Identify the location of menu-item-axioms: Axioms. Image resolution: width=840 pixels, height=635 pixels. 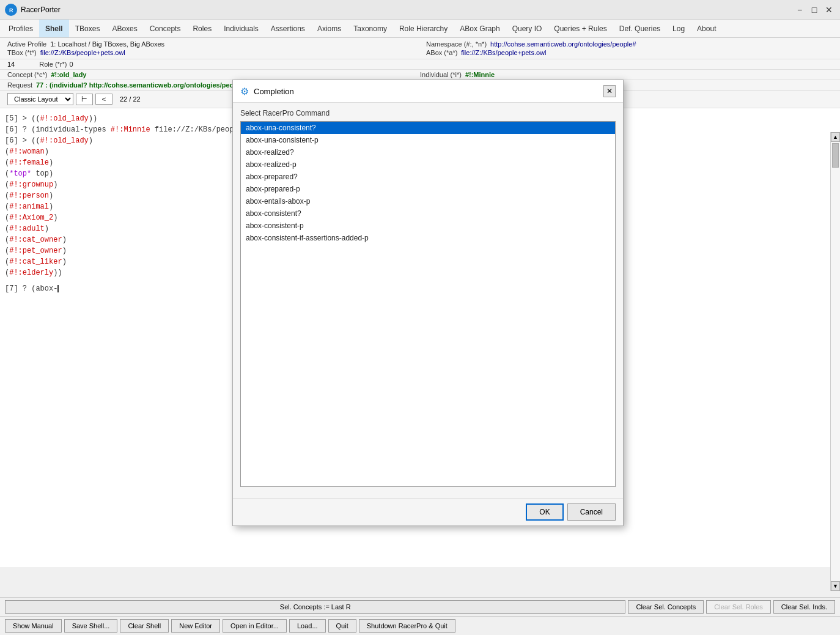
(329, 28).